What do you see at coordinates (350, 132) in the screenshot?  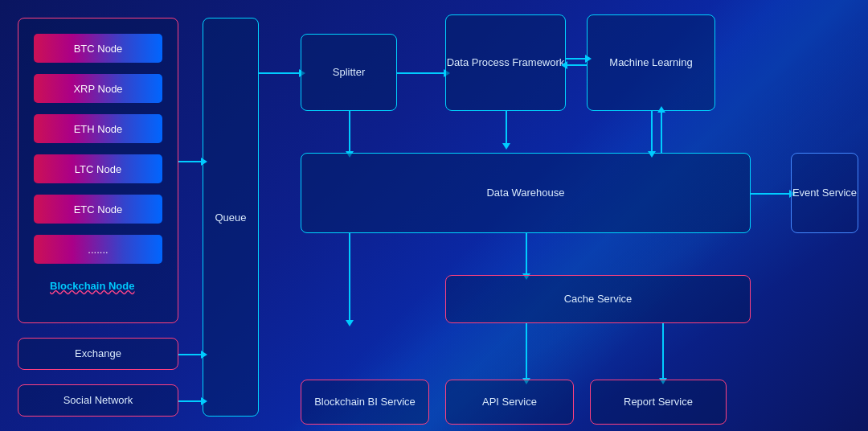 I see `arrow-splitter-dw-v` at bounding box center [350, 132].